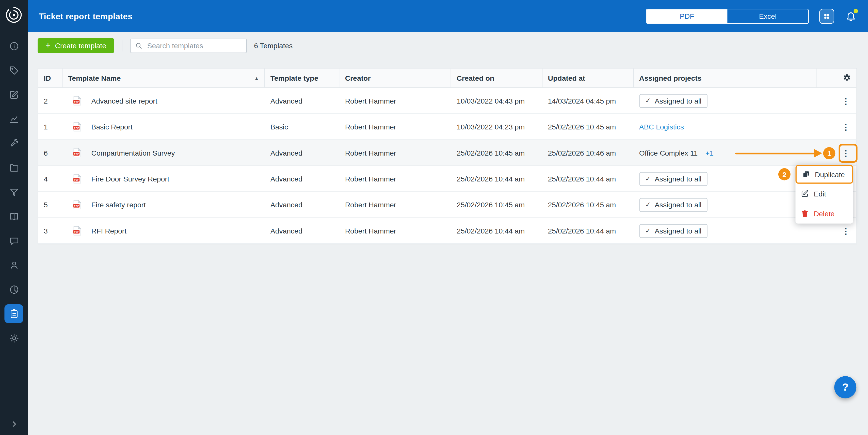 The width and height of the screenshot is (868, 435). Describe the element at coordinates (358, 78) in the screenshot. I see `column-label: Creator` at that location.